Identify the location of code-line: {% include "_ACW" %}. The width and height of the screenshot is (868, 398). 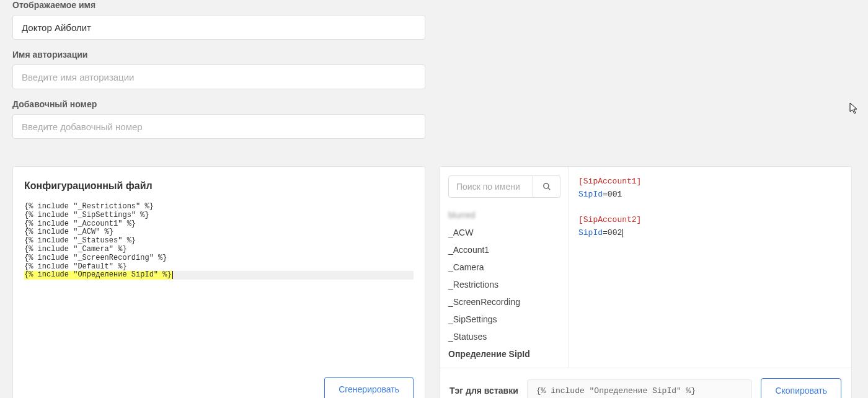
(219, 232).